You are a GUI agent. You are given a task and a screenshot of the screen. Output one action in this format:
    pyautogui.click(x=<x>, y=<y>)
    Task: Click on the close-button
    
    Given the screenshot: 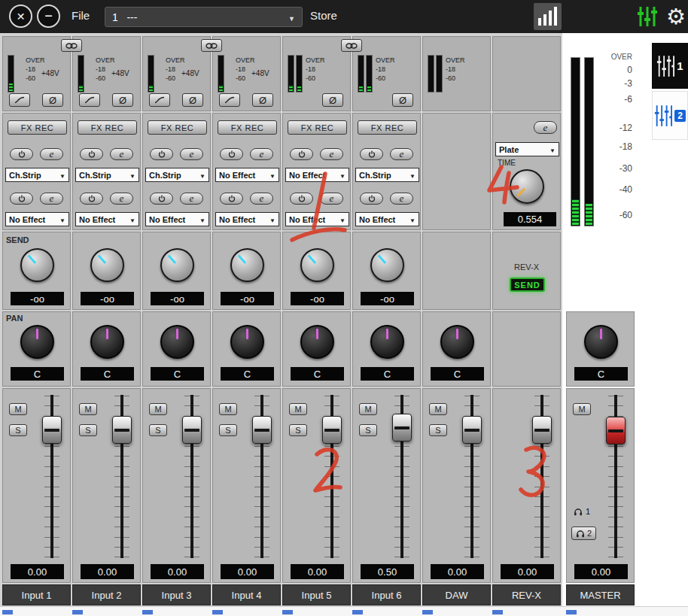 What is the action you would take?
    pyautogui.click(x=21, y=17)
    